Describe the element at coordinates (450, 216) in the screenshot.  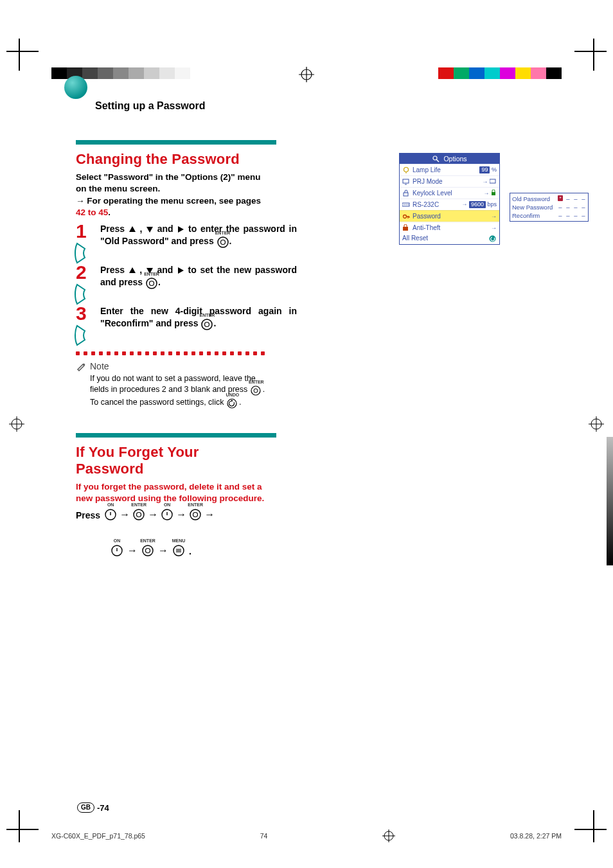
I see `osd-row-password: Password →` at that location.